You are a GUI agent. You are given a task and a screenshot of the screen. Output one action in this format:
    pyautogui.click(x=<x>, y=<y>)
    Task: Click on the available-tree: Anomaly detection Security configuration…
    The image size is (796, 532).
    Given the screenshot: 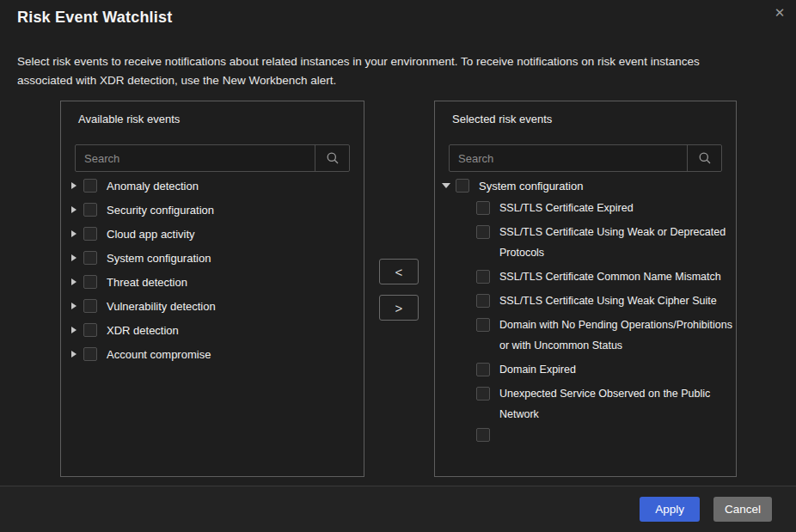 What is the action you would take?
    pyautogui.click(x=212, y=270)
    